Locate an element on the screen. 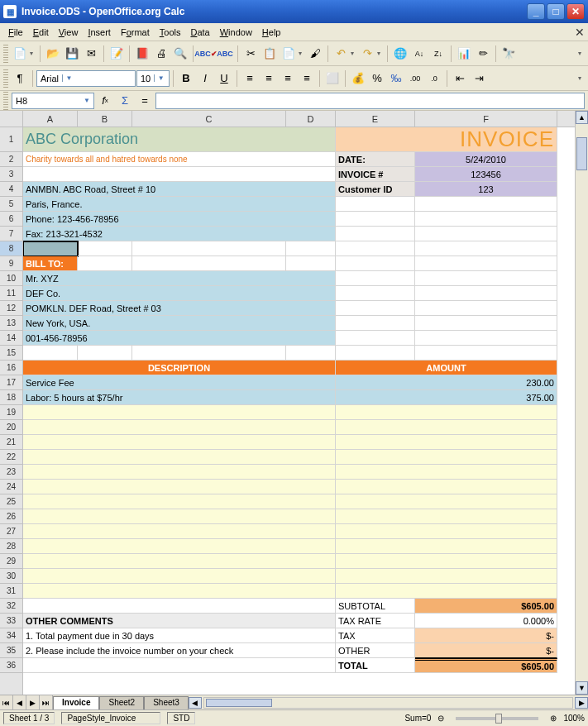 This screenshot has width=588, height=726. cell-addr4: Fax: 213-321-4532 is located at coordinates (179, 234).